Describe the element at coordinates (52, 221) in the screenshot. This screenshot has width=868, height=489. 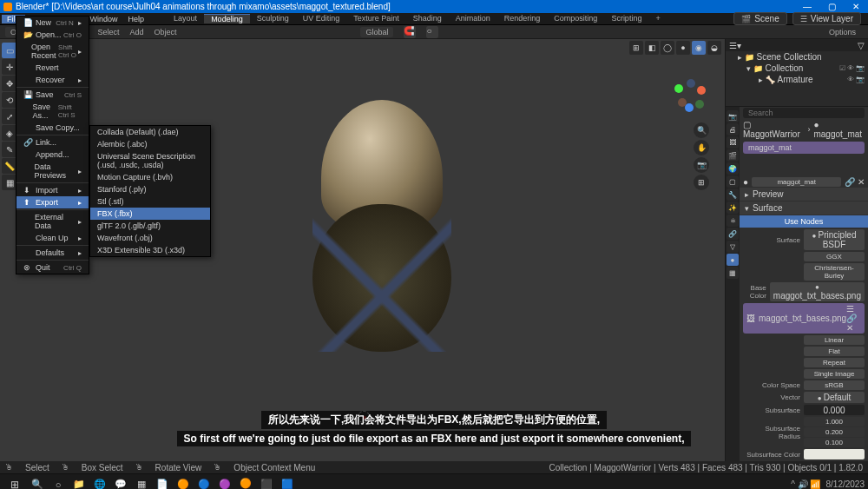
I see `file-menu-external-data: External Data▸` at that location.